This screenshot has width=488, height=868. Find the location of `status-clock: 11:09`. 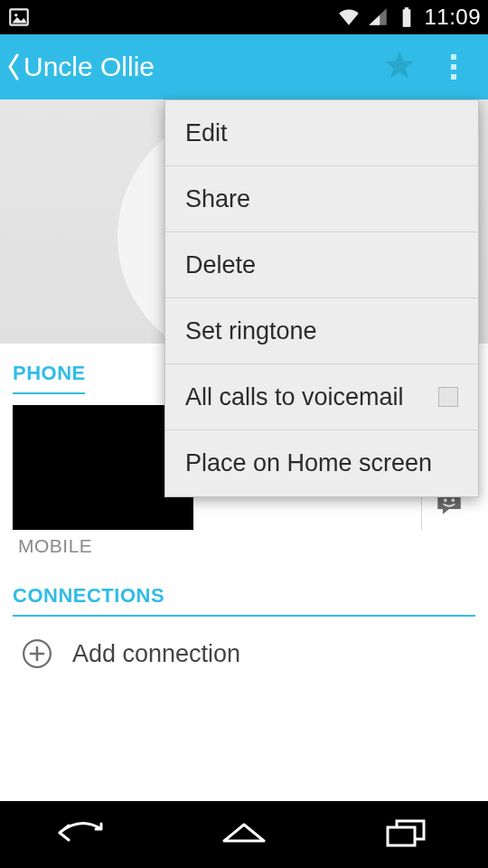

status-clock: 11:09 is located at coordinates (452, 17).